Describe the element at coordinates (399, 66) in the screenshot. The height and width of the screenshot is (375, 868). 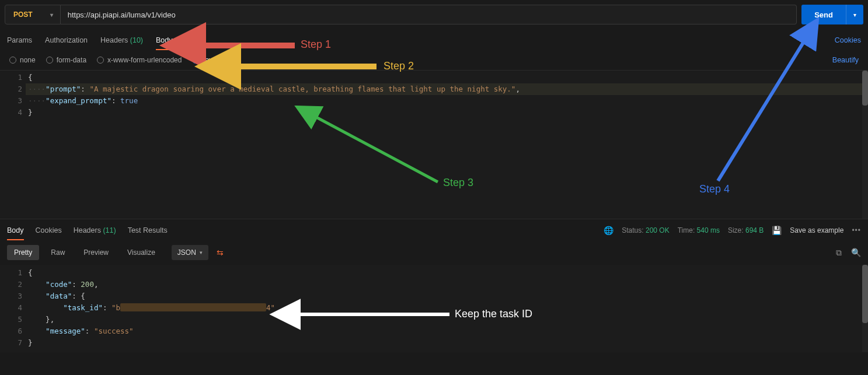
I see `step2-label: Step 2` at that location.